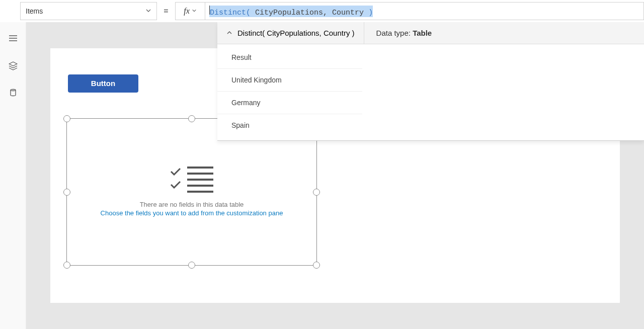 Image resolution: width=644 pixels, height=329 pixels. Describe the element at coordinates (34, 11) in the screenshot. I see `property-name: Items` at that location.